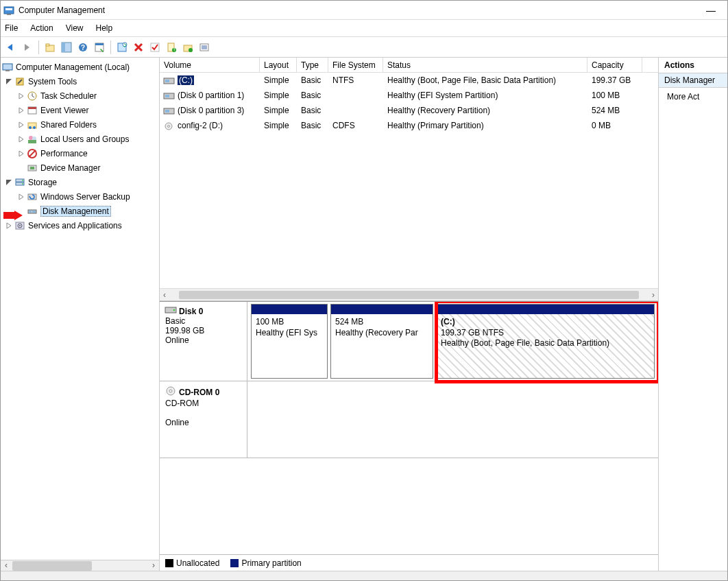  Describe the element at coordinates (409, 294) in the screenshot. I see `volume-hscrollbar: ‹›` at that location.